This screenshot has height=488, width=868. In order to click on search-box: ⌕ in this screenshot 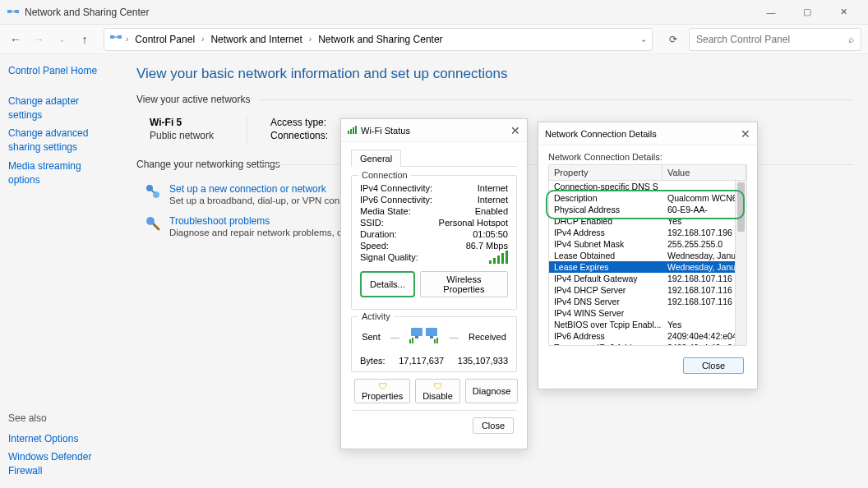, I will do `click(775, 39)`.